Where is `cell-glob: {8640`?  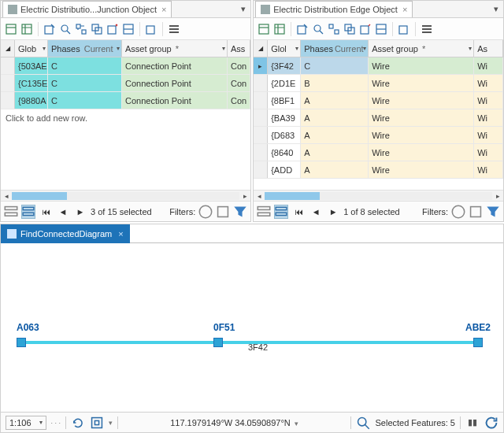 cell-glob: {8640 is located at coordinates (284, 153).